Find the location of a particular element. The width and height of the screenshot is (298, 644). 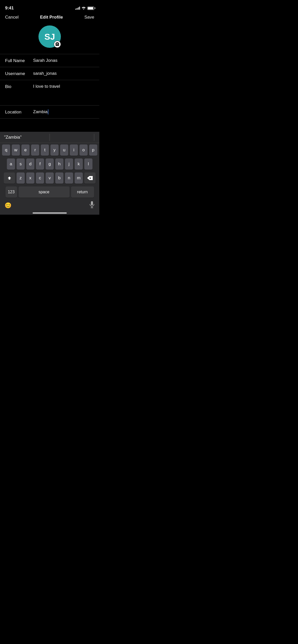

key-f: f is located at coordinates (40, 164).